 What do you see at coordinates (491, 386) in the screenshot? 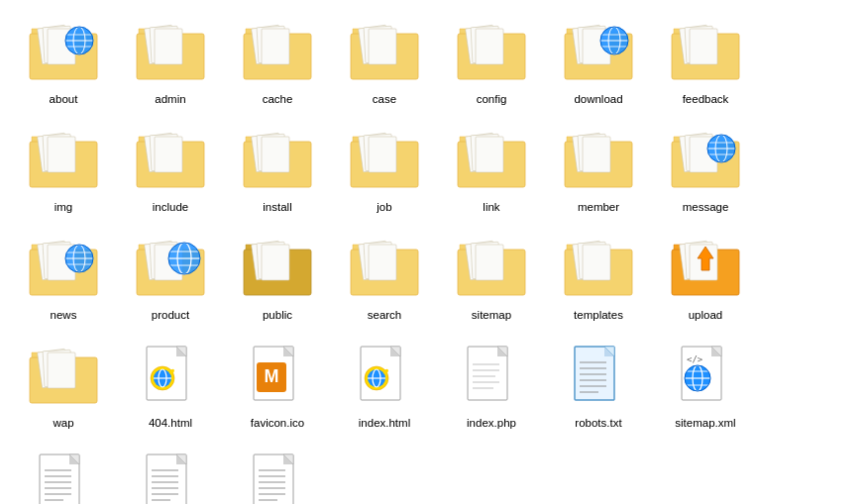
I see `list-item: index.php` at bounding box center [491, 386].